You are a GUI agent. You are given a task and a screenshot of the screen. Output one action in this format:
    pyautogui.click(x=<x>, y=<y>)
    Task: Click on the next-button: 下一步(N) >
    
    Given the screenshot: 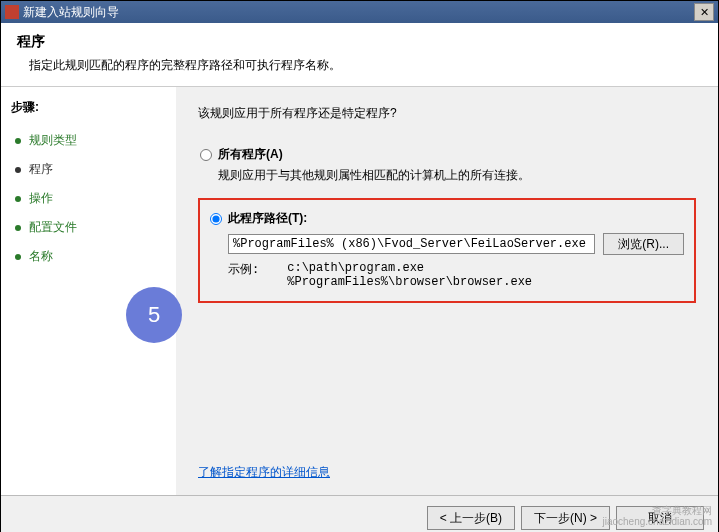 What is the action you would take?
    pyautogui.click(x=566, y=518)
    